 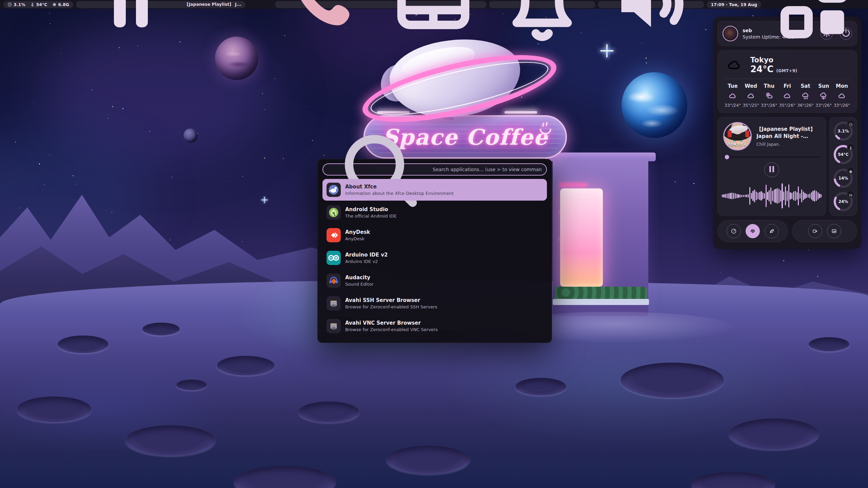 What do you see at coordinates (358, 232) in the screenshot?
I see `app-name: AnyDesk` at bounding box center [358, 232].